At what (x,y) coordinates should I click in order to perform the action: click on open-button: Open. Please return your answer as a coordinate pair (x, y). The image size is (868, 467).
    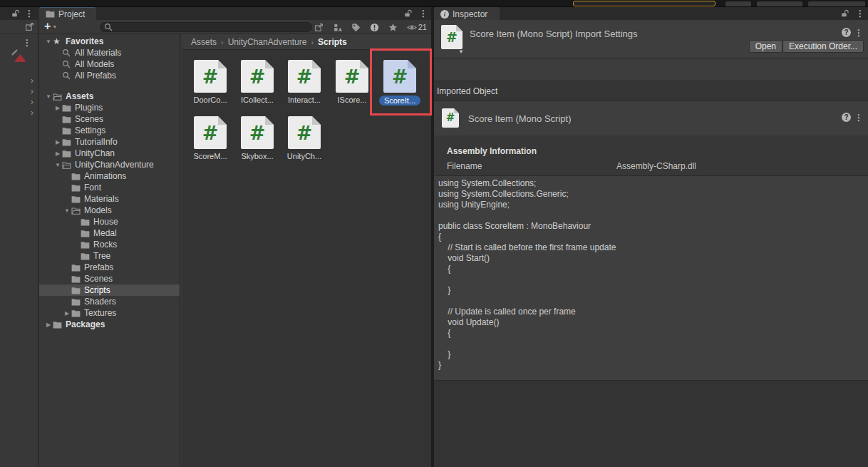
    Looking at the image, I should click on (765, 46).